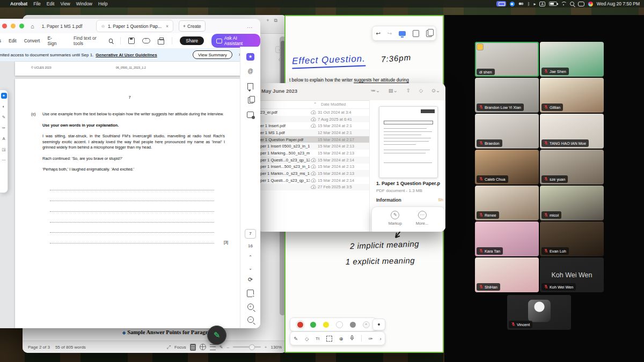  What do you see at coordinates (318, 339) in the screenshot?
I see `text-tool-icon: Tt` at bounding box center [318, 339].